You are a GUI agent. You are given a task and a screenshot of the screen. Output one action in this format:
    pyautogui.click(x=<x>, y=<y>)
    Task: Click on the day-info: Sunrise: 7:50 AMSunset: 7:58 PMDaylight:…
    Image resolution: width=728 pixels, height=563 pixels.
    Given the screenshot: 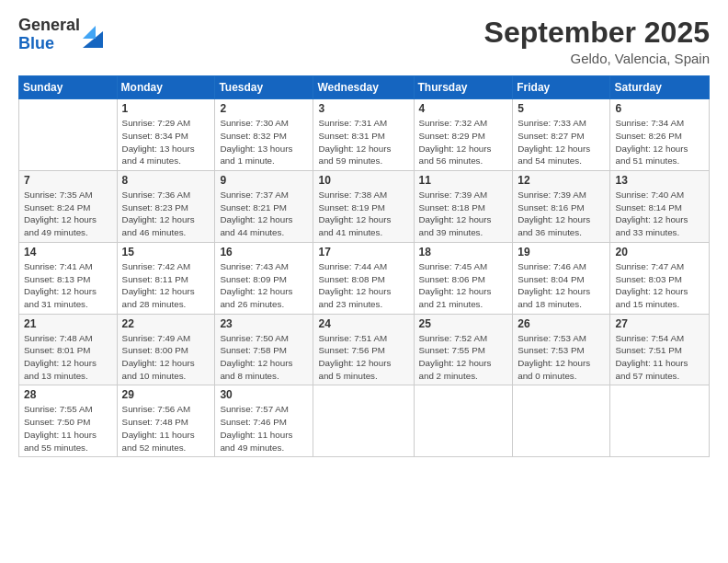 What is the action you would take?
    pyautogui.click(x=264, y=357)
    